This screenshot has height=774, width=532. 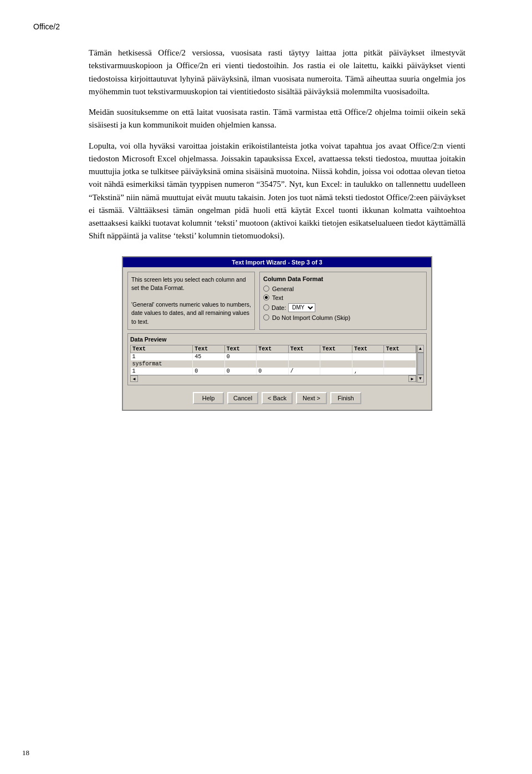 I want to click on header-title: Office/2, so click(x=266, y=27).